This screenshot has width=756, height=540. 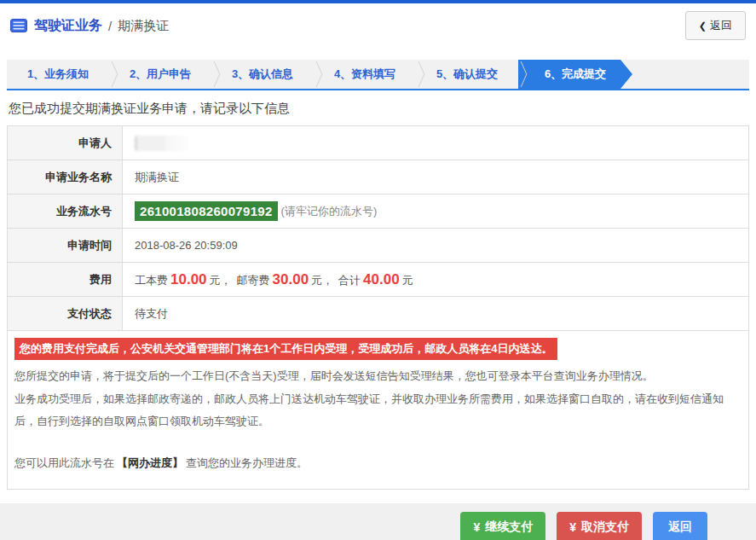 I want to click on hint-suffix: 查询您的业务办理进度。, so click(x=247, y=462).